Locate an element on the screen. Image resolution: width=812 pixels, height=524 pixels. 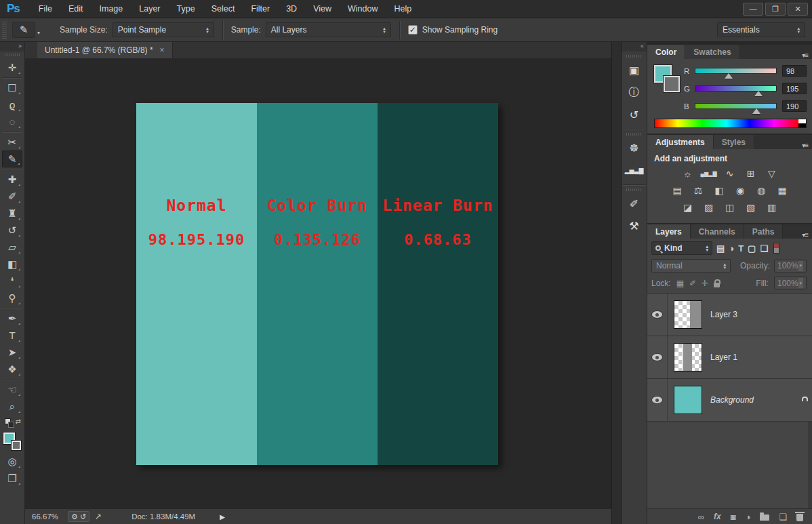
filter-toggle-switch is located at coordinates (777, 248).